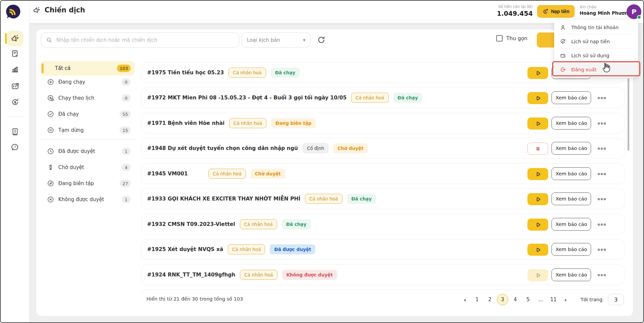  What do you see at coordinates (15, 132) in the screenshot?
I see `sidebar-item-docs` at bounding box center [15, 132].